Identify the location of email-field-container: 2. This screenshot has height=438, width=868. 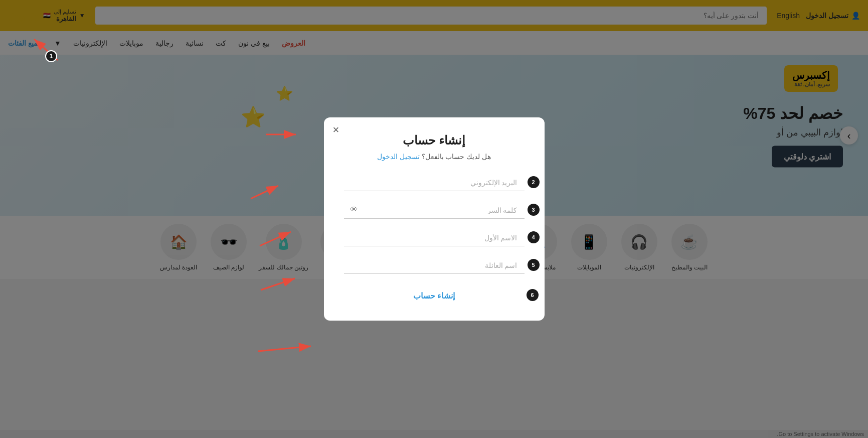
(434, 182).